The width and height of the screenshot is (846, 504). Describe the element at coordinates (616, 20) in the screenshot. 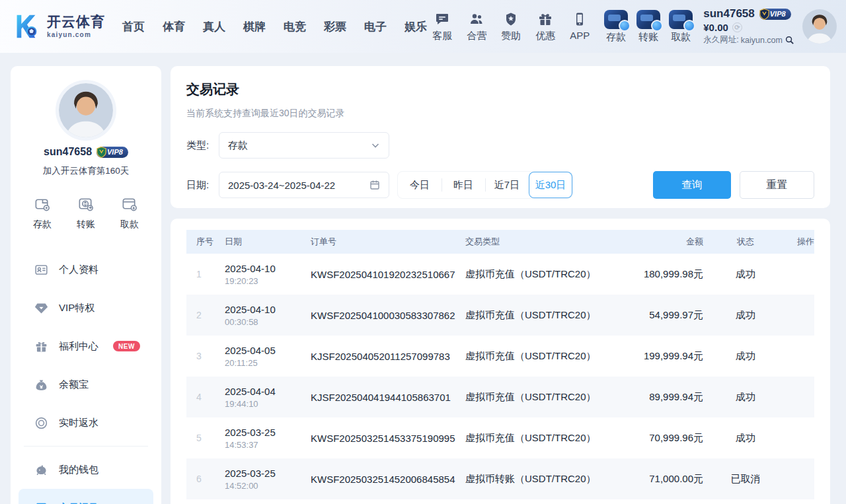

I see `deposit-card-icon` at that location.